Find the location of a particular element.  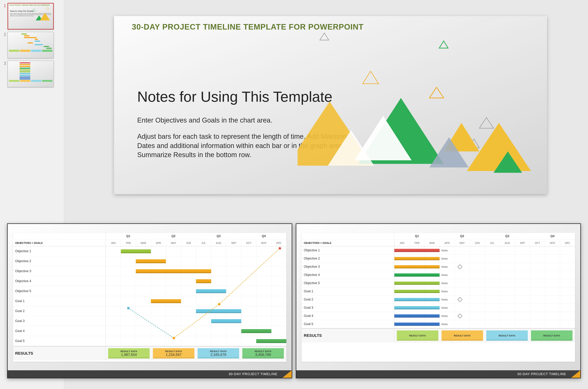

gantt-row-label: Objective 3 is located at coordinates (348, 267).